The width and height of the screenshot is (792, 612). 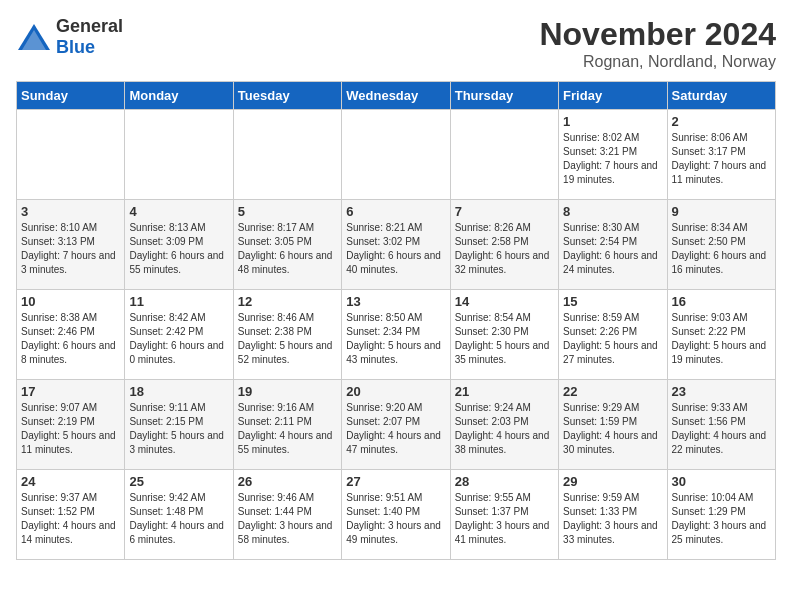 What do you see at coordinates (396, 515) in the screenshot?
I see `week-row-5: 24Sunrise: 9:37 AMSunset: 1:52 PMDayligh…` at bounding box center [396, 515].